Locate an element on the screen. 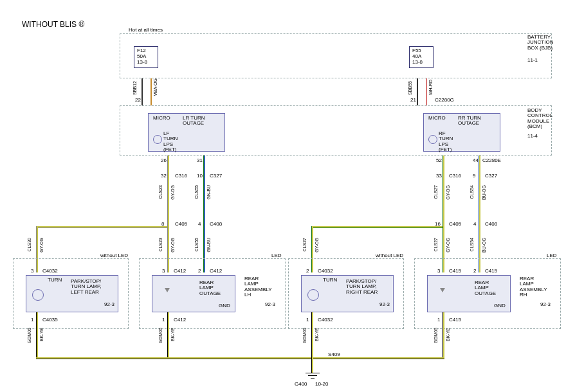  conn-c415-b: C415 is located at coordinates (455, 320).